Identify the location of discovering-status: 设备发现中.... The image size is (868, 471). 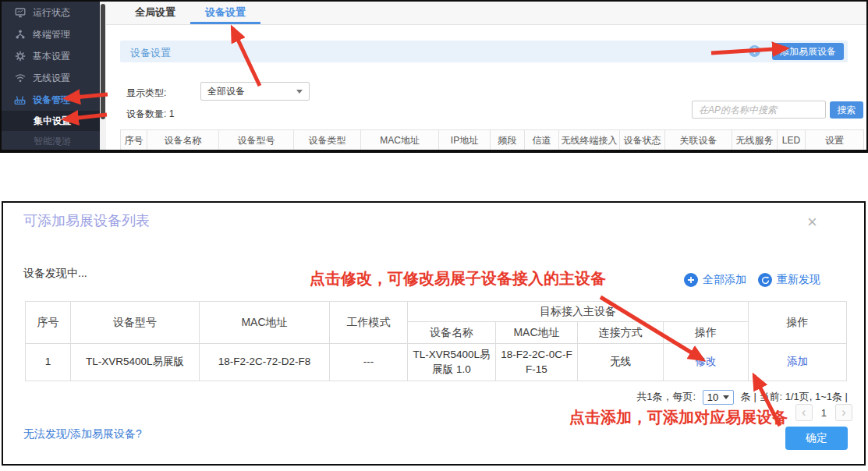
(55, 274).